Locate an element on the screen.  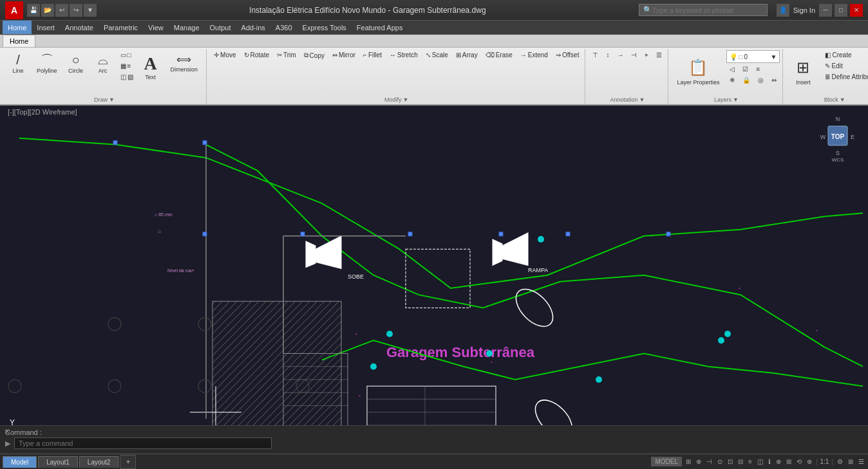
dyn-input-icon: ⊕ is located at coordinates (809, 462).